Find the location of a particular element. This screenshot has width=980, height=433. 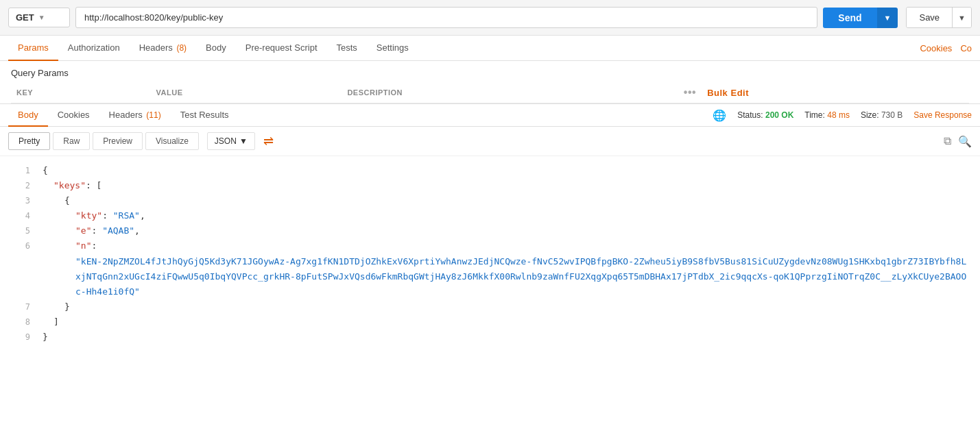

time-value: 48 ms is located at coordinates (838, 115).